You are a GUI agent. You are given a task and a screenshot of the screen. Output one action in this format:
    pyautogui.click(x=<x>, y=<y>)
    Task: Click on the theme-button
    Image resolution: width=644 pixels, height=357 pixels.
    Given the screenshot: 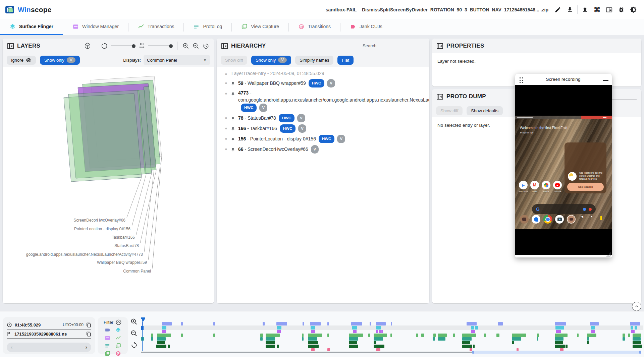 What is the action you would take?
    pyautogui.click(x=633, y=10)
    